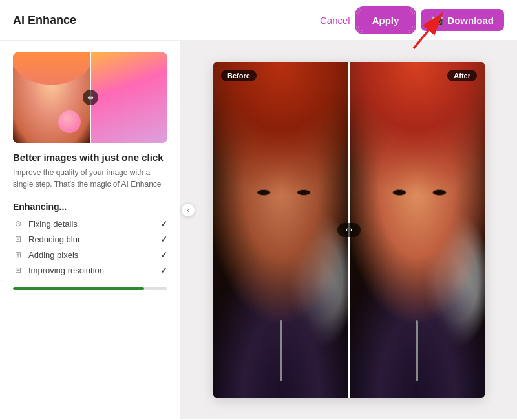  I want to click on download-label: Download, so click(470, 21).